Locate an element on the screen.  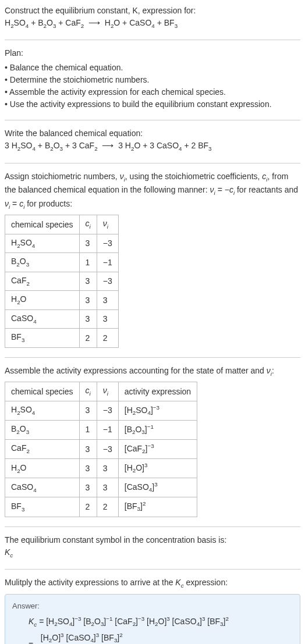
table-row: H2SO43−3[H2SO4]−3 is located at coordinates (101, 411).